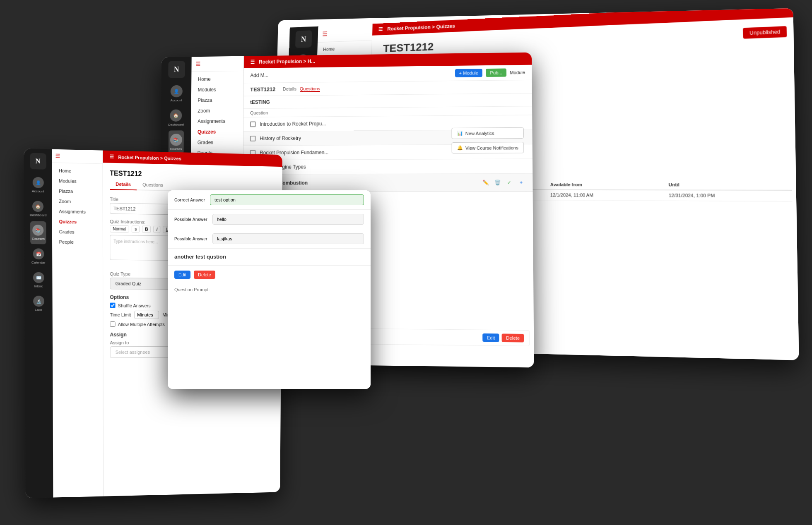  What do you see at coordinates (38, 215) in the screenshot?
I see `front-dashboard-label: Dashboard` at bounding box center [38, 215].